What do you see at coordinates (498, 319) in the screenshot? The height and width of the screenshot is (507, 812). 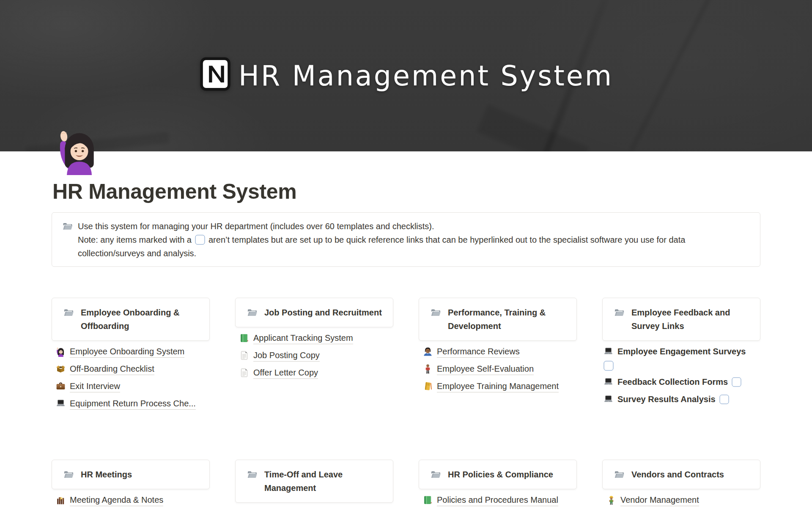 I see `category-card: Performance, Training & Development` at bounding box center [498, 319].